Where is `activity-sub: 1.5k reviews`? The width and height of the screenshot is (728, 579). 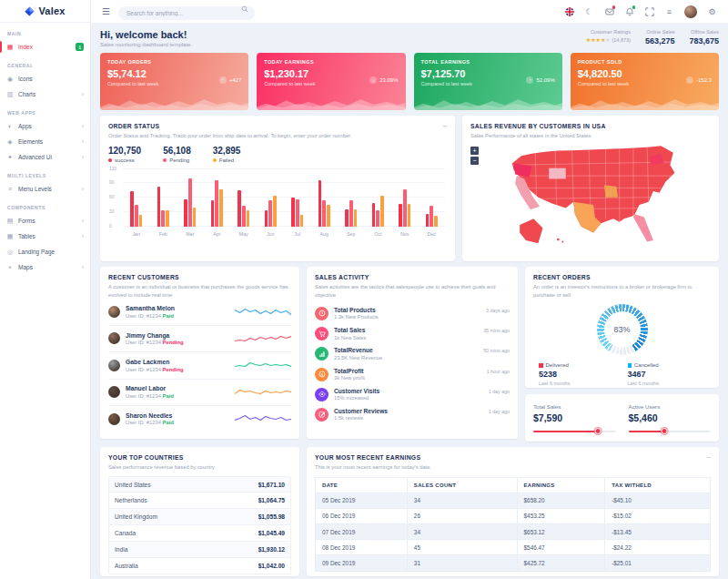 activity-sub: 1.5k reviews is located at coordinates (360, 418).